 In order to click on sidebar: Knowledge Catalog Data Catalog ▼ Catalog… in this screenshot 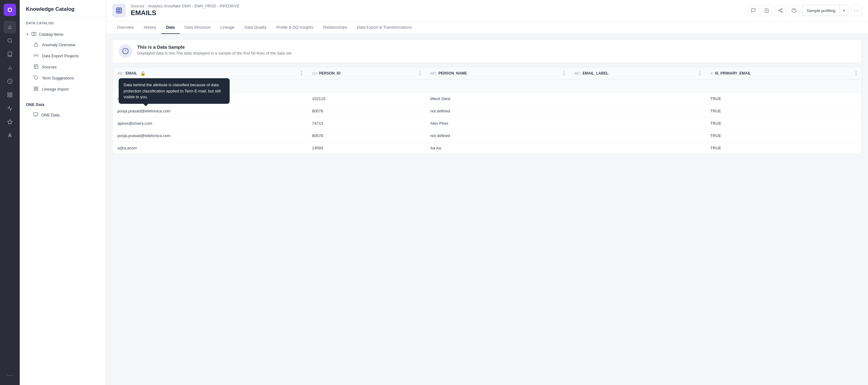, I will do `click(63, 193)`.